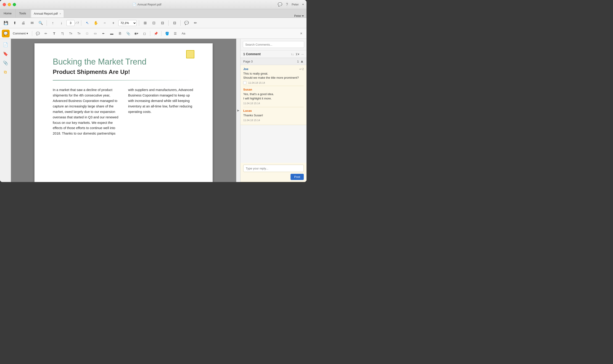 Image resolution: width=613 pixels, height=364 pixels. What do you see at coordinates (128, 34) in the screenshot?
I see `attach-tool: 📎` at bounding box center [128, 34].